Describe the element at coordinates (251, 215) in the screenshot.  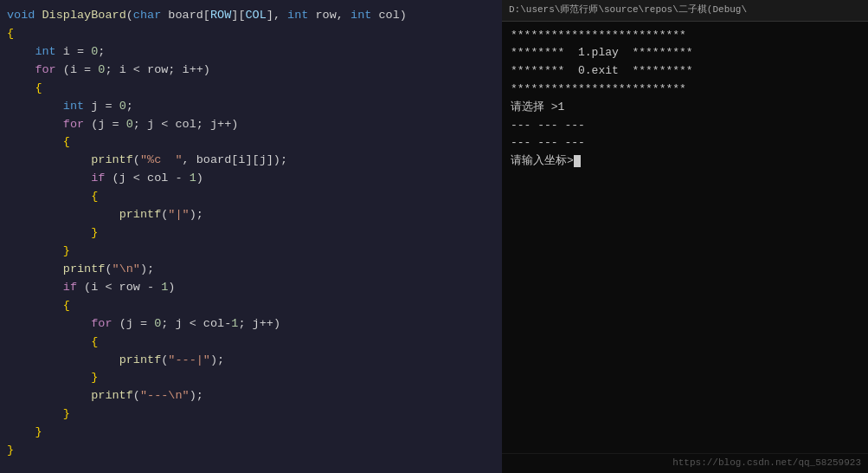
I see `code-line: printf("|");` at that location.